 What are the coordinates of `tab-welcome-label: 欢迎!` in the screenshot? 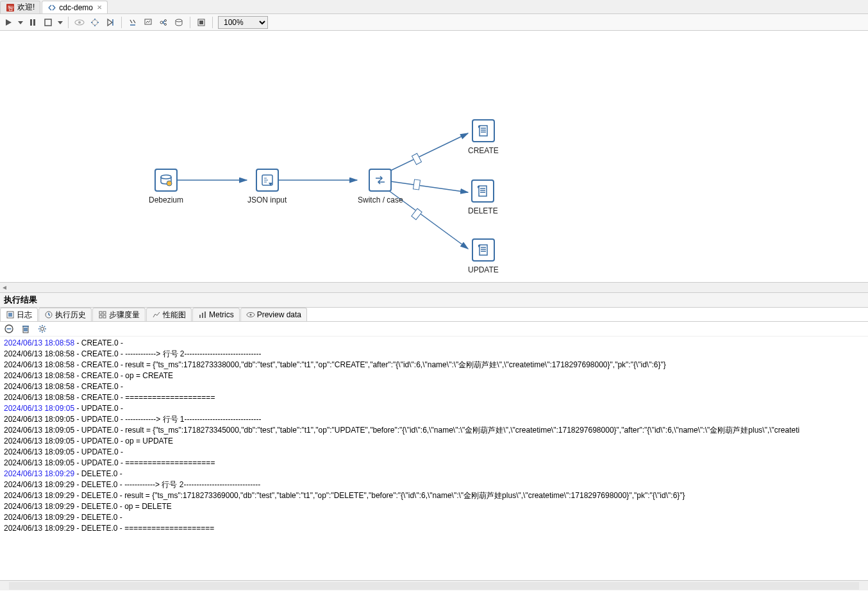 It's located at (26, 8).